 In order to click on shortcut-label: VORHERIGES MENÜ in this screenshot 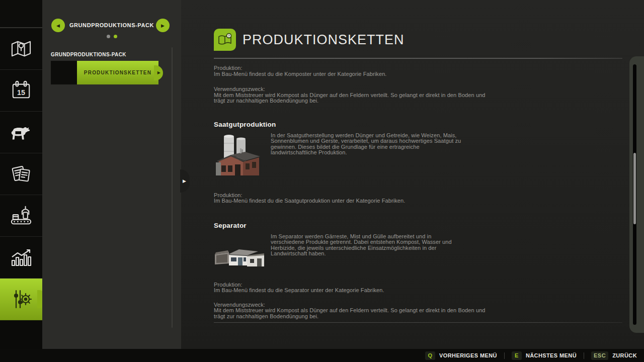, I will do `click(468, 355)`.